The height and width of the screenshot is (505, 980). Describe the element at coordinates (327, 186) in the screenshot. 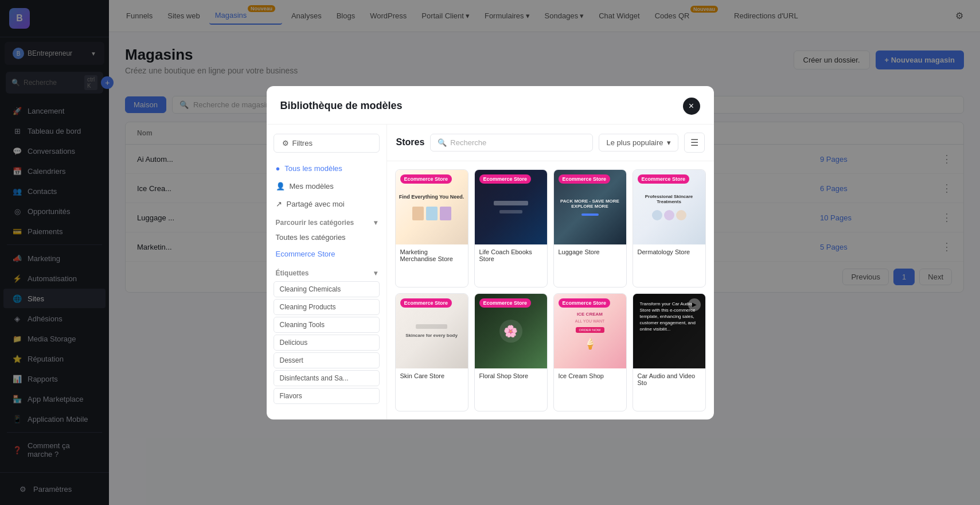

I see `nav-my-models: 👤 Mes modèles` at that location.